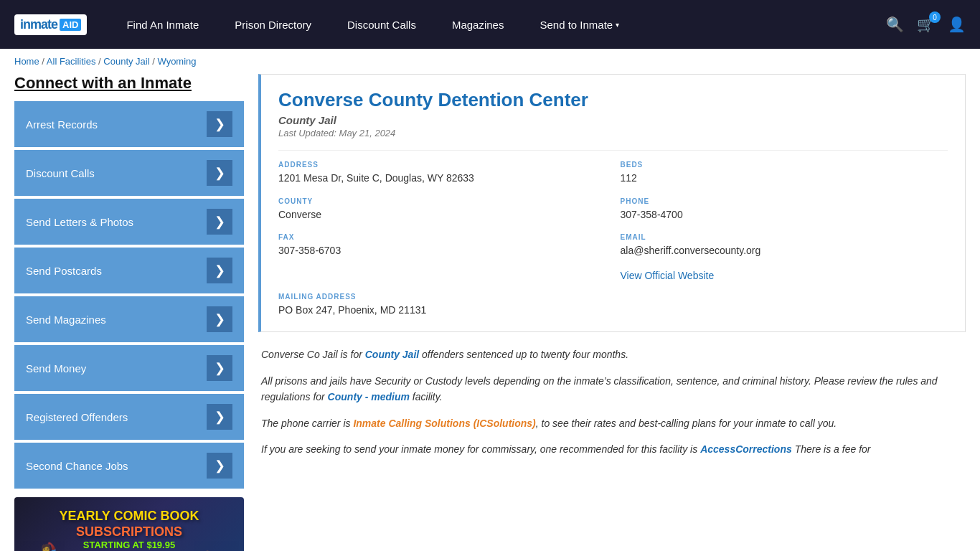 The image size is (980, 551). Describe the element at coordinates (162, 24) in the screenshot. I see `nav-find-inmate: Find An Inmate` at that location.